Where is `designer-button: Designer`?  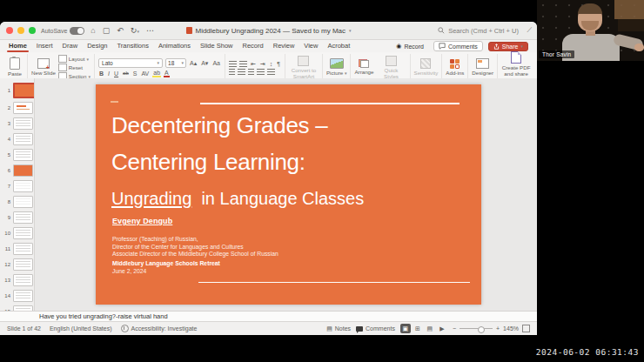 designer-button: Designer is located at coordinates (482, 67).